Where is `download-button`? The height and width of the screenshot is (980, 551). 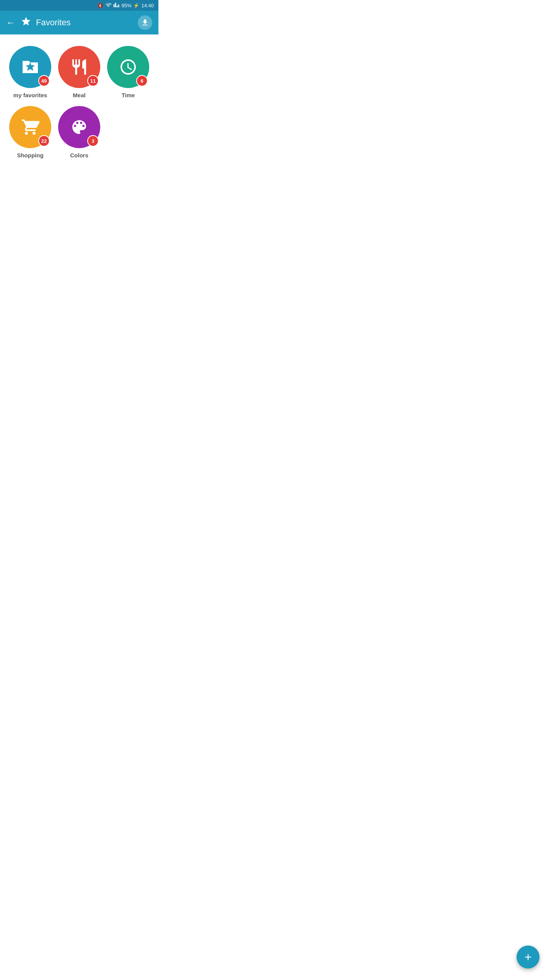 download-button is located at coordinates (145, 23).